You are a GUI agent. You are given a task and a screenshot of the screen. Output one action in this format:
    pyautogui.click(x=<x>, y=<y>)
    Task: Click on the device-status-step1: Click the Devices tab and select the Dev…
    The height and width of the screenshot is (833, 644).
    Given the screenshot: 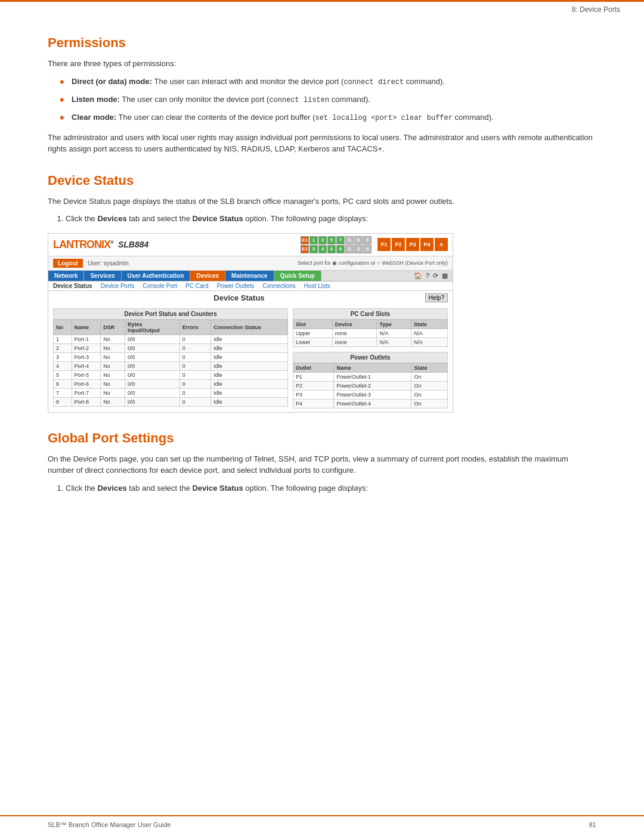 What is the action you would take?
    pyautogui.click(x=331, y=219)
    